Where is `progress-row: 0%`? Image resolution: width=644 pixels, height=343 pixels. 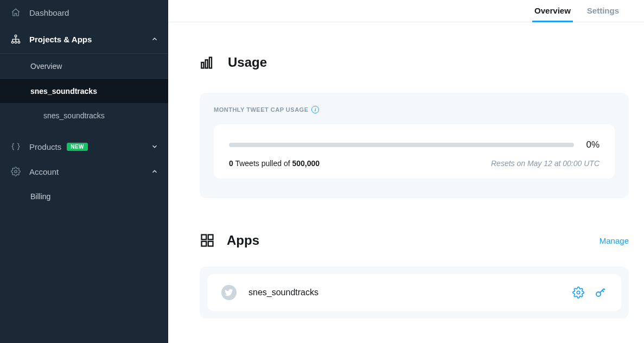
progress-row: 0% is located at coordinates (415, 145).